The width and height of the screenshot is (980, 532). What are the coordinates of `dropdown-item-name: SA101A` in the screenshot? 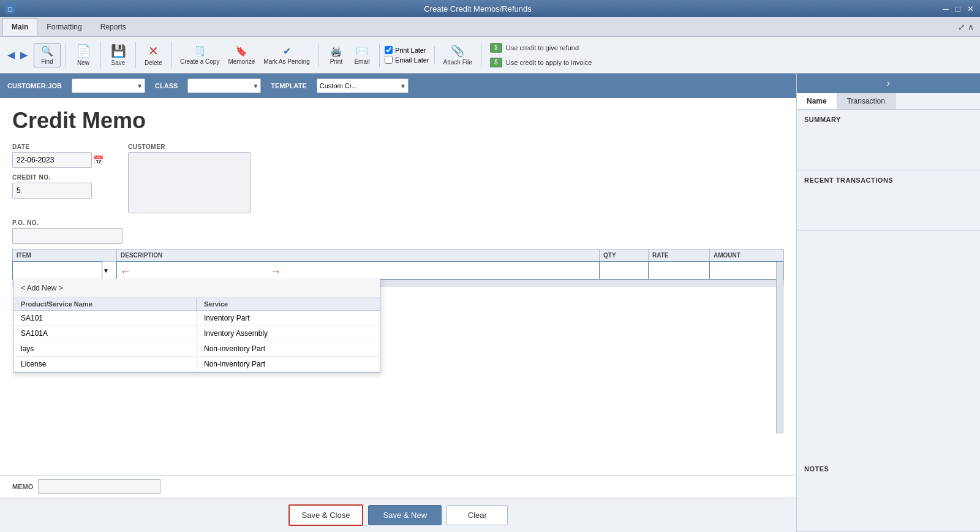 It's located at (105, 333).